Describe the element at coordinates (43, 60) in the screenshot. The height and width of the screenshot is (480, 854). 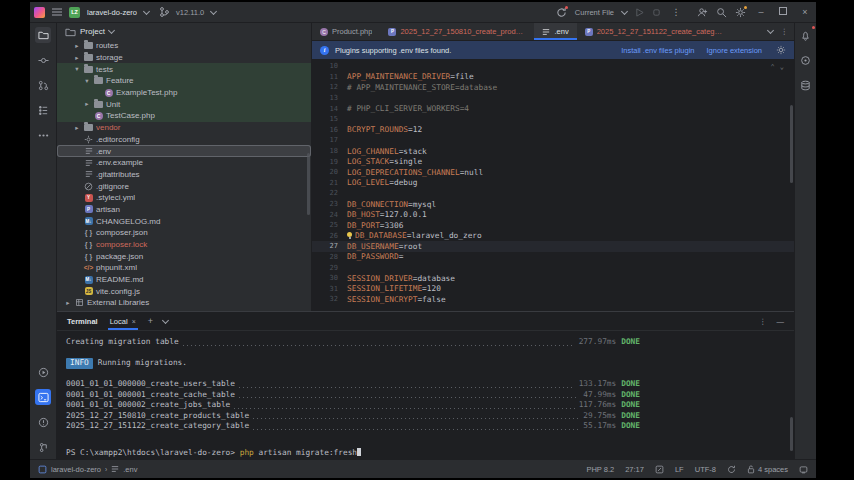
I see `commit-tool-icon` at that location.